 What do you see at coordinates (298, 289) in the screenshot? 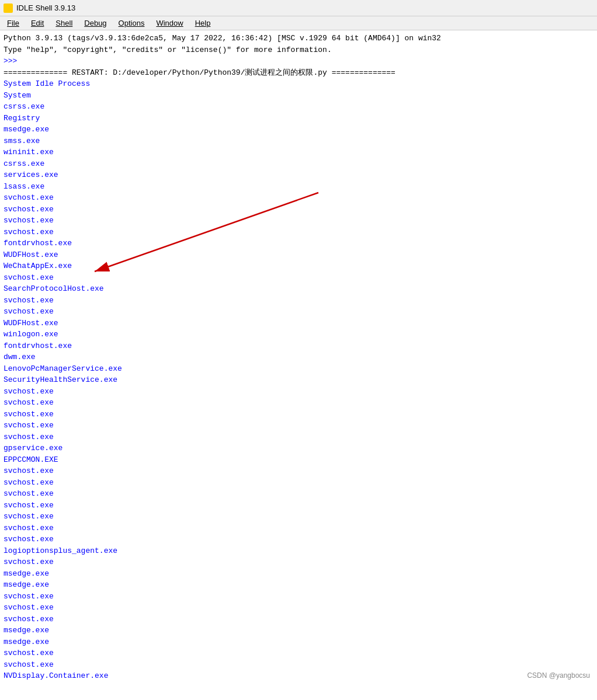
I see `output-line: SearchProtocolHost.exe` at bounding box center [298, 289].